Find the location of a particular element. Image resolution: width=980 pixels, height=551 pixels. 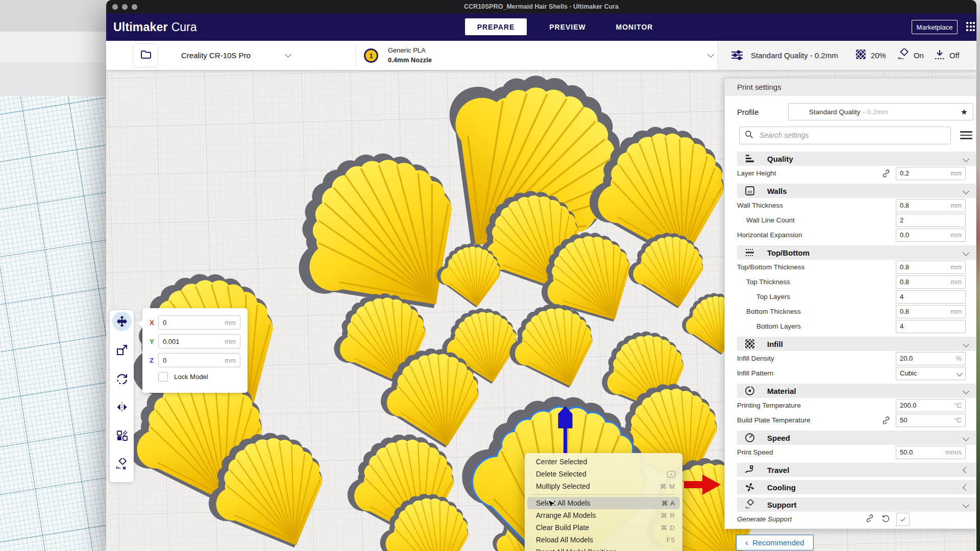

summary-adhesion: Off is located at coordinates (947, 56).